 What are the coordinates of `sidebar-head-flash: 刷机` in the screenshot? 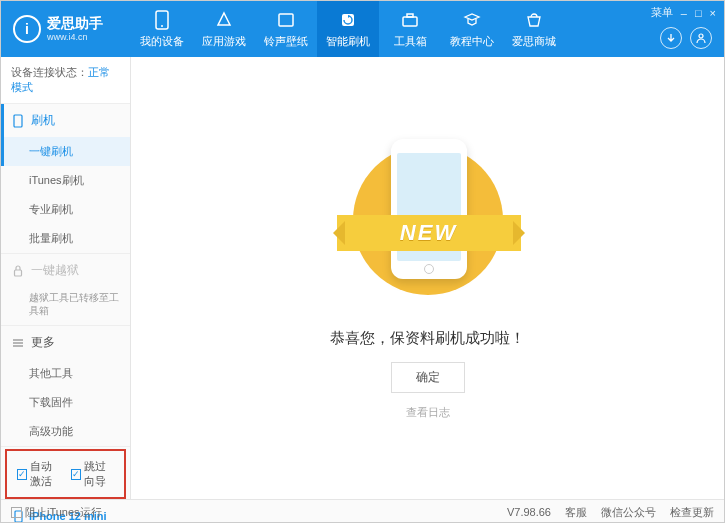 It's located at (66, 120).